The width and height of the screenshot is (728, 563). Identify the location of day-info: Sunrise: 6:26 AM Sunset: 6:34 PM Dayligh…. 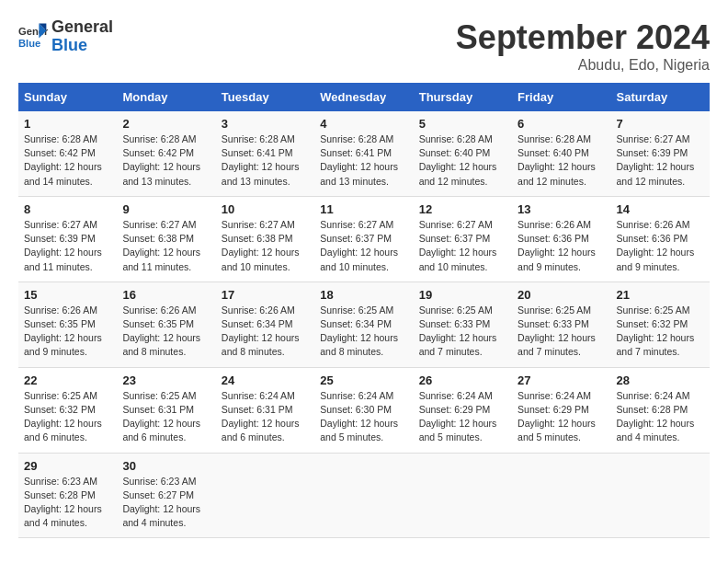
(265, 331).